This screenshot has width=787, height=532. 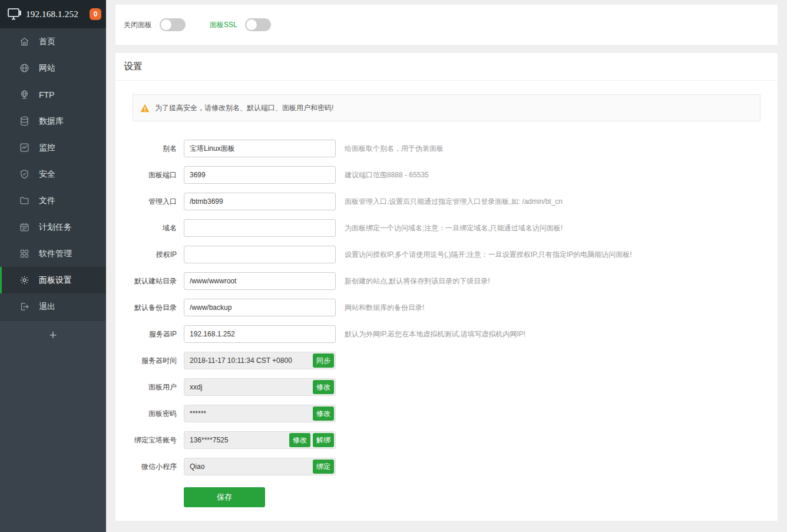 I want to click on form-row-panel-user: 面板用户 修改, so click(x=447, y=387).